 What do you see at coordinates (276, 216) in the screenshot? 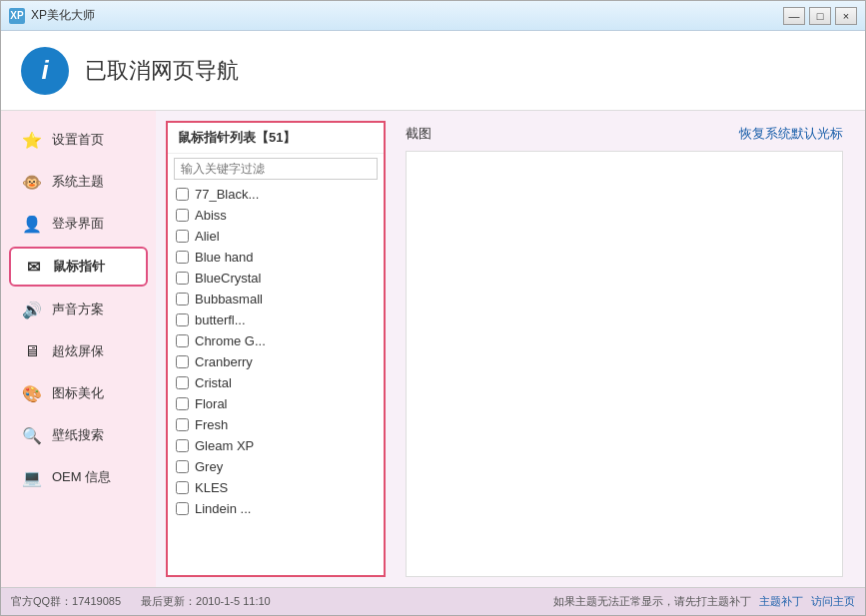
I see `list-item: Abiss` at bounding box center [276, 216].